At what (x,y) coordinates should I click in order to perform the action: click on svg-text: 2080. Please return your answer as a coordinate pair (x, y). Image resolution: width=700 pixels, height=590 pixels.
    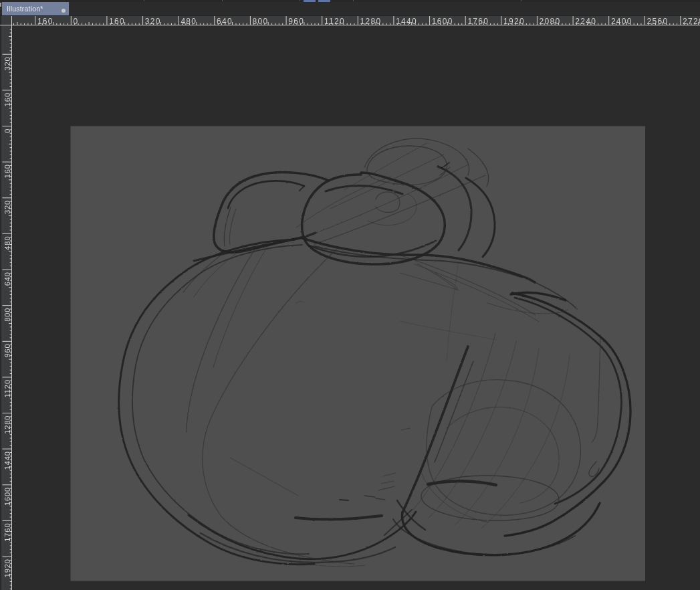
    Looking at the image, I should click on (550, 21).